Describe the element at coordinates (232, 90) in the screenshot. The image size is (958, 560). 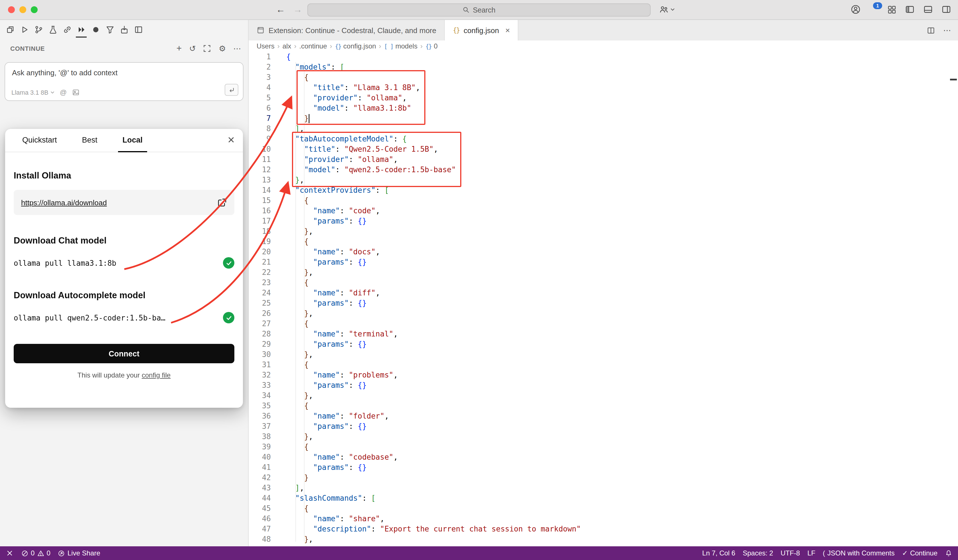
I see `send-button` at that location.